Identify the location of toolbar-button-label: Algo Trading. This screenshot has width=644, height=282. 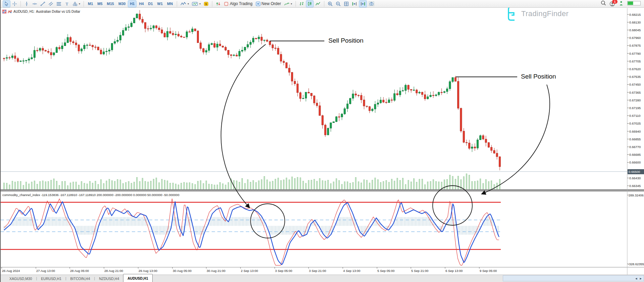
(241, 4).